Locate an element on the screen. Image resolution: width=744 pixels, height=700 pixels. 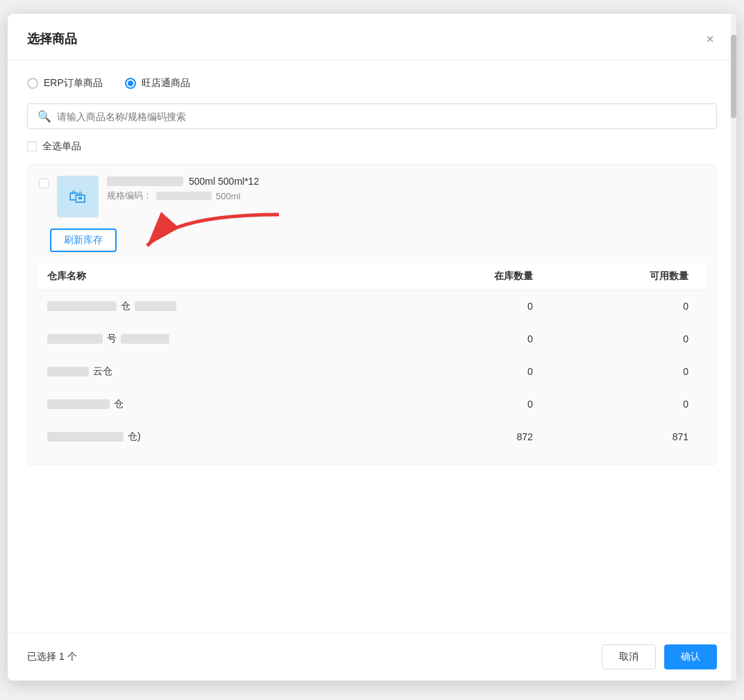
radio-circle-wdt is located at coordinates (130, 83).